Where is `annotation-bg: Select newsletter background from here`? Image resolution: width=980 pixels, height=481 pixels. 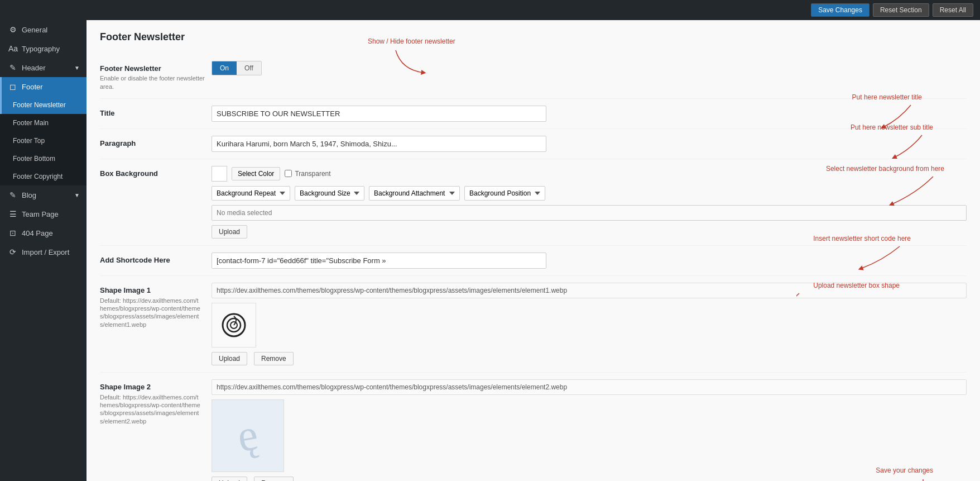 annotation-bg: Select newsletter background from here is located at coordinates (885, 169).